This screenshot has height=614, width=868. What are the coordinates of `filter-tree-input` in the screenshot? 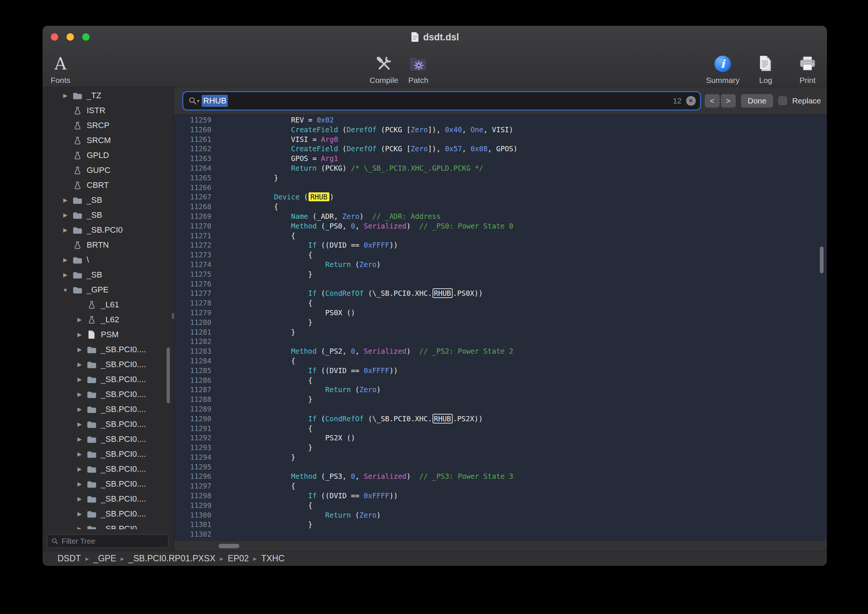 It's located at (113, 541).